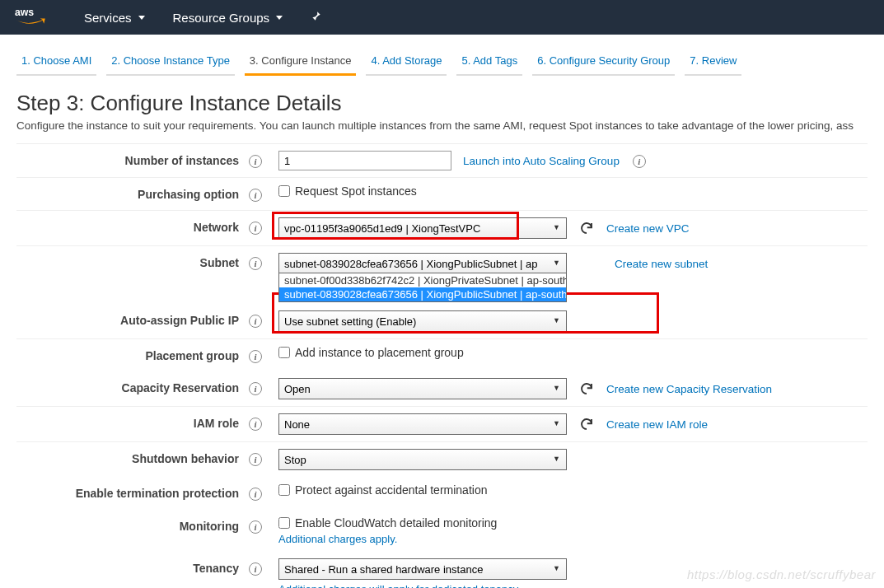 This screenshot has height=588, width=884. What do you see at coordinates (395, 523) in the screenshot?
I see `monitoring-checkbox-label: Enable CloudWatch detailed monitoring` at bounding box center [395, 523].